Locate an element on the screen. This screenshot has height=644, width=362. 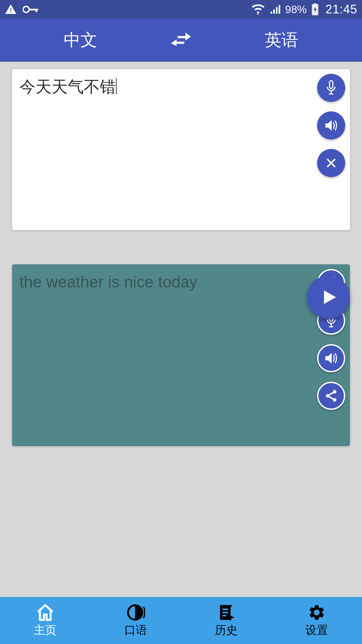
speech-icon is located at coordinates (136, 612).